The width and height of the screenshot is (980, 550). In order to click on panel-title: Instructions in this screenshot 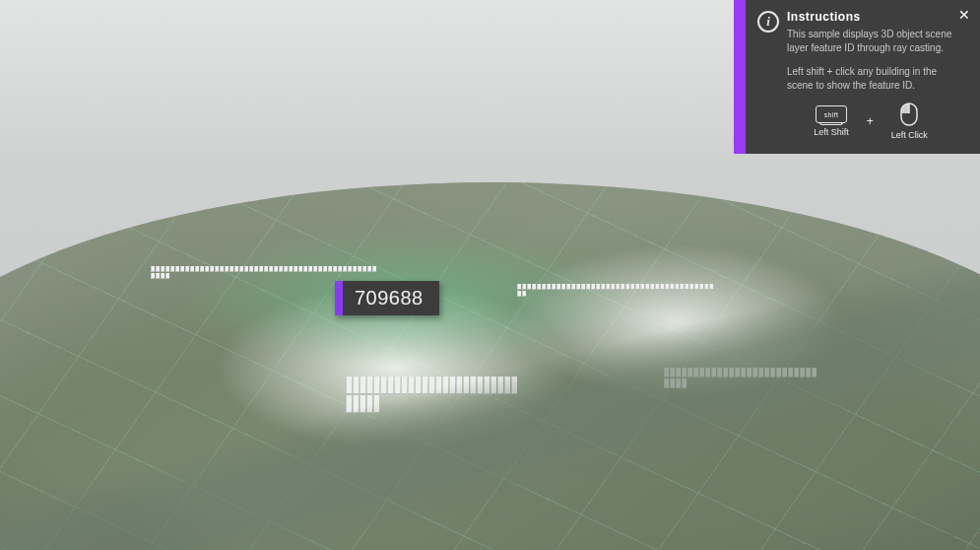, I will do `click(871, 17)`.